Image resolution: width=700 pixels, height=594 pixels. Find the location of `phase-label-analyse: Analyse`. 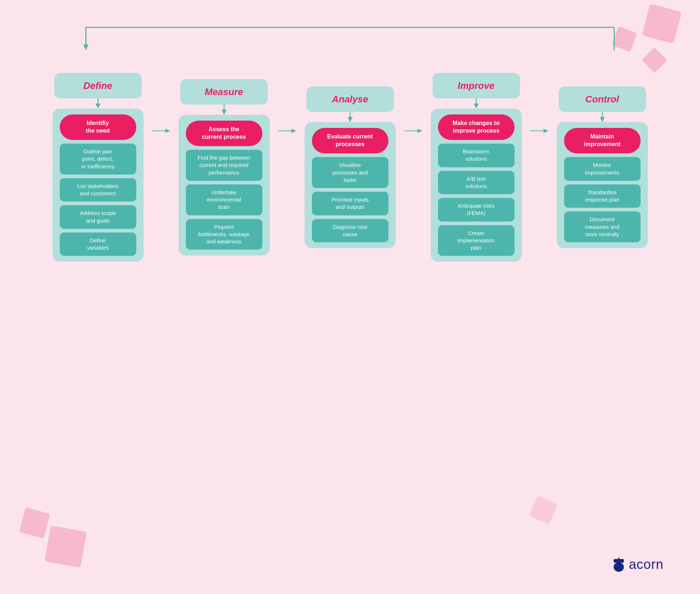

phase-label-analyse: Analyse is located at coordinates (350, 99).